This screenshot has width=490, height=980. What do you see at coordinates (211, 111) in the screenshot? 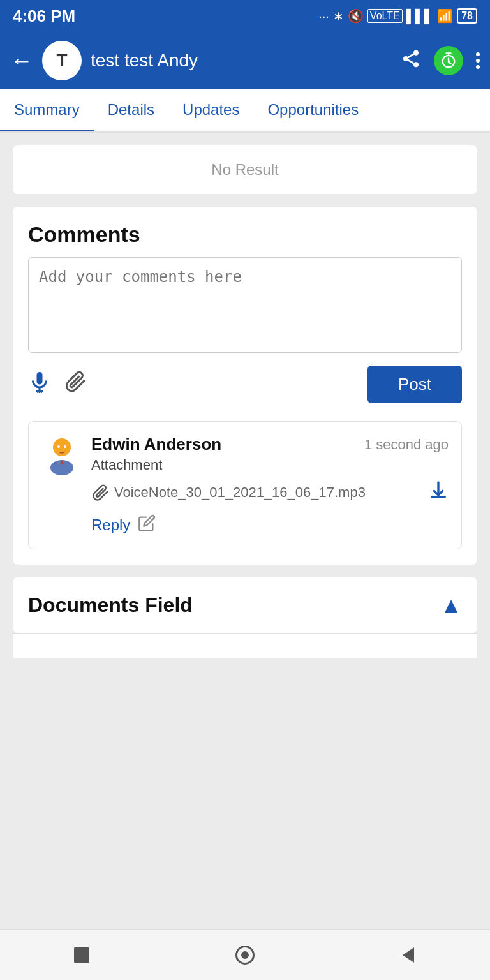
I see `tab-updates: Updates` at bounding box center [211, 111].